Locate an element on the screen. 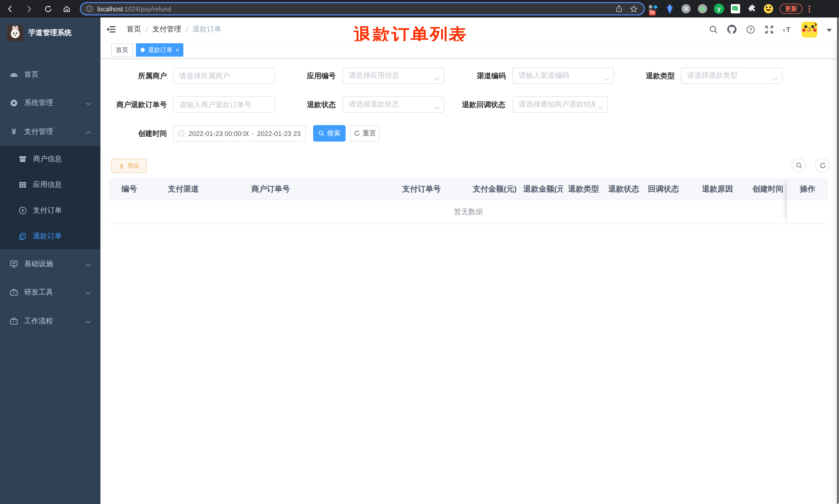 This screenshot has width=839, height=504. sidebar-item-pay: ¥ 支付管理 is located at coordinates (50, 132).